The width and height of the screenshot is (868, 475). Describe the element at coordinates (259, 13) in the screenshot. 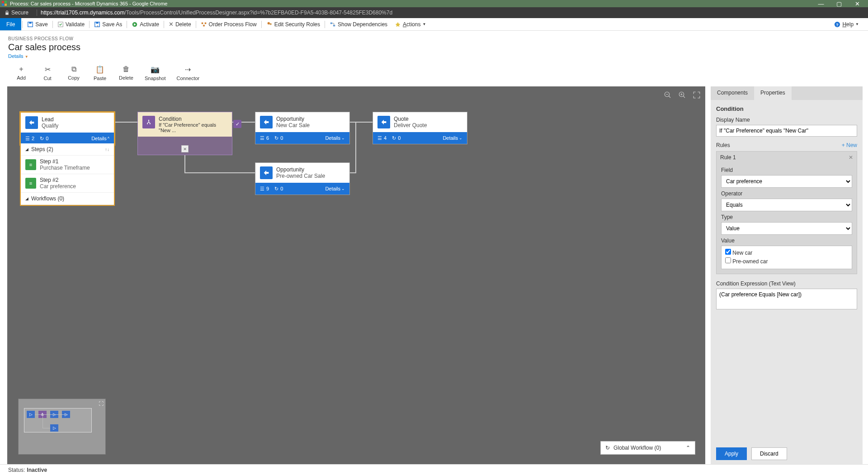

I see `url-path: /Tools/ProcessControl/UnifiedProcessDesi…` at that location.